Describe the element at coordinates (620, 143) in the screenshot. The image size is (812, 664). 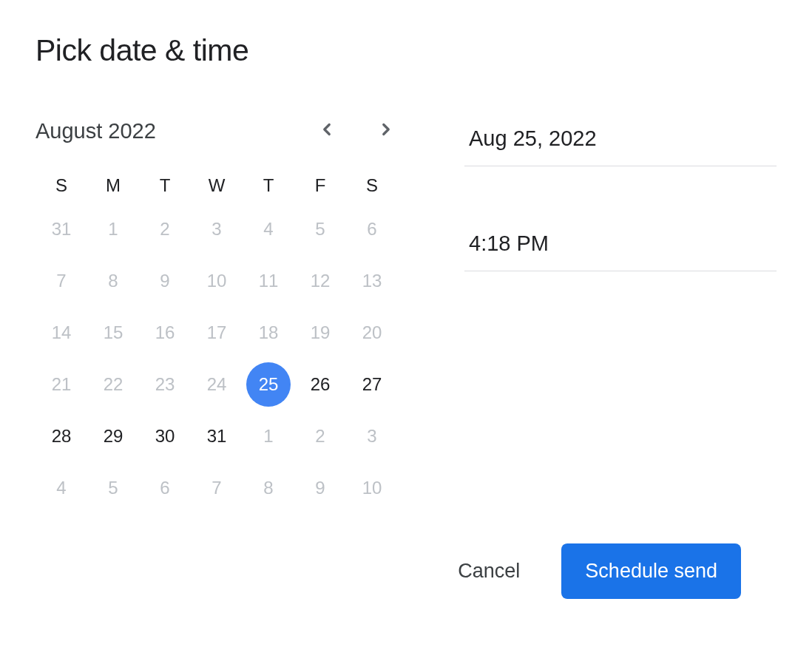
I see `date-input` at that location.